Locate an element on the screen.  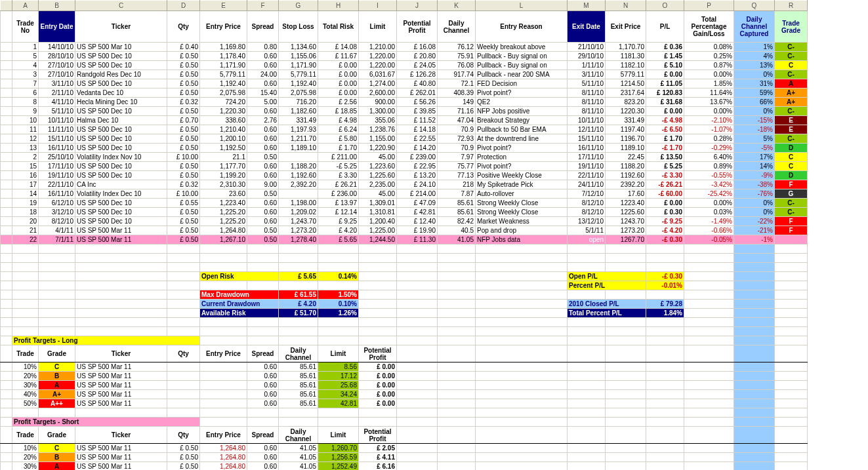
header-stop-loss: Stop Loss is located at coordinates (299, 27).